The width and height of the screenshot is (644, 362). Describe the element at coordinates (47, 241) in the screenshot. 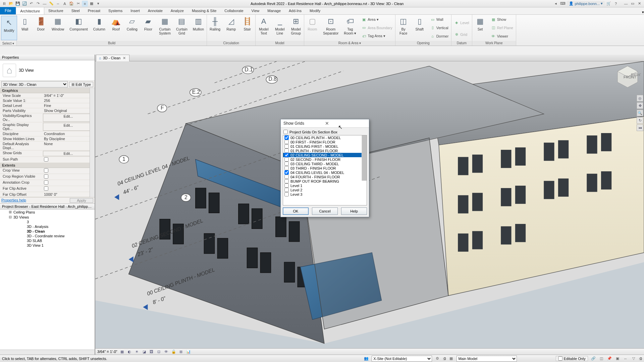

I see `pb-item-3d-slab: 3D SLAB` at that location.